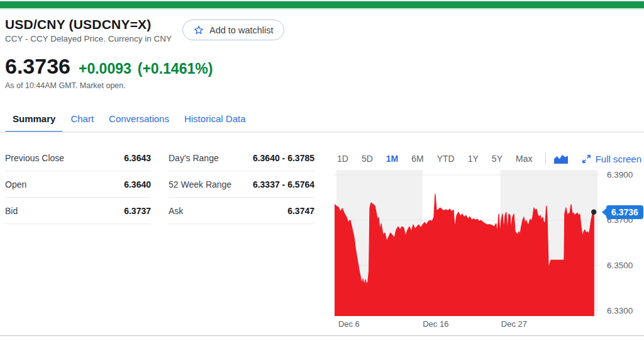 The width and height of the screenshot is (644, 340). I want to click on stats-left-column: Previous Close 6.3643 Open 6.3640 Bid 6.…, so click(78, 184).